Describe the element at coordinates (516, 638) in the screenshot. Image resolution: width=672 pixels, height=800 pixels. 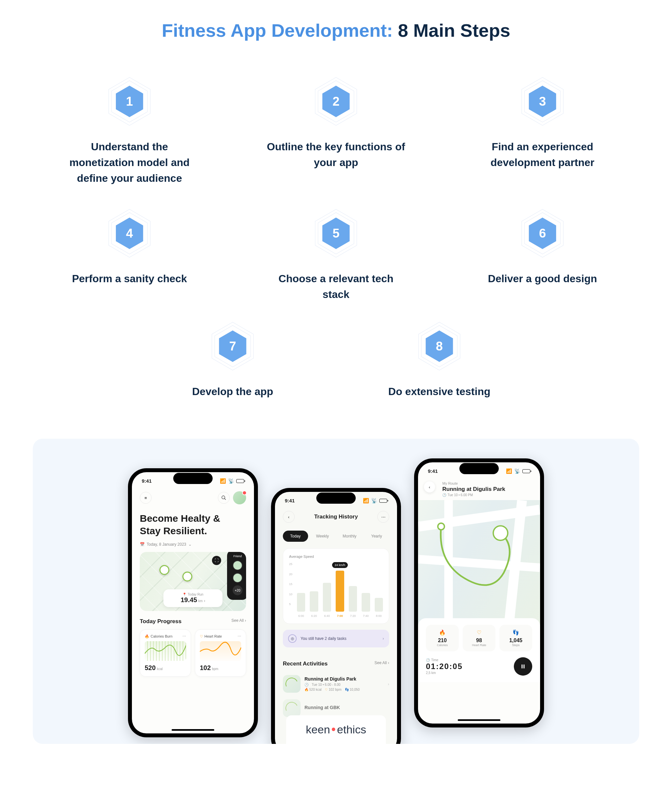
I see `stat-steps: 👣 1,045 Steps` at that location.